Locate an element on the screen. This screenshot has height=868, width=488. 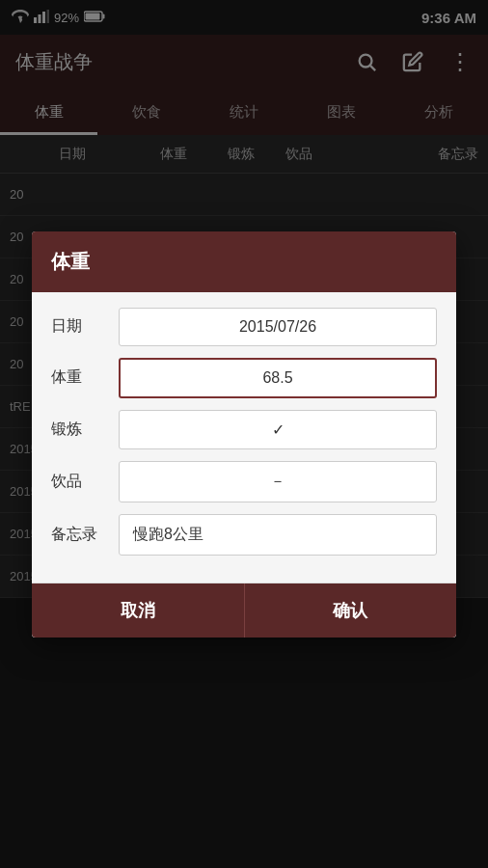
exercise-input: ✓ is located at coordinates (278, 430).